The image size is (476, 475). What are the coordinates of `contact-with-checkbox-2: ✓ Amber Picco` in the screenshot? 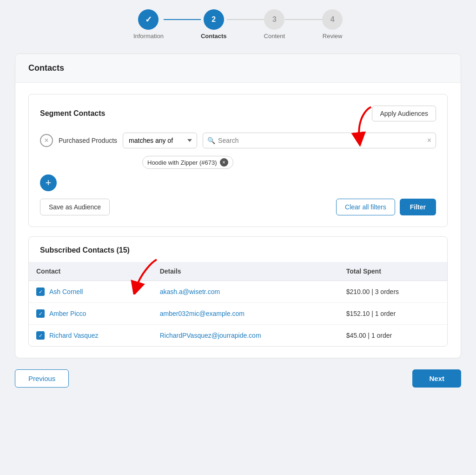 It's located at (91, 314).